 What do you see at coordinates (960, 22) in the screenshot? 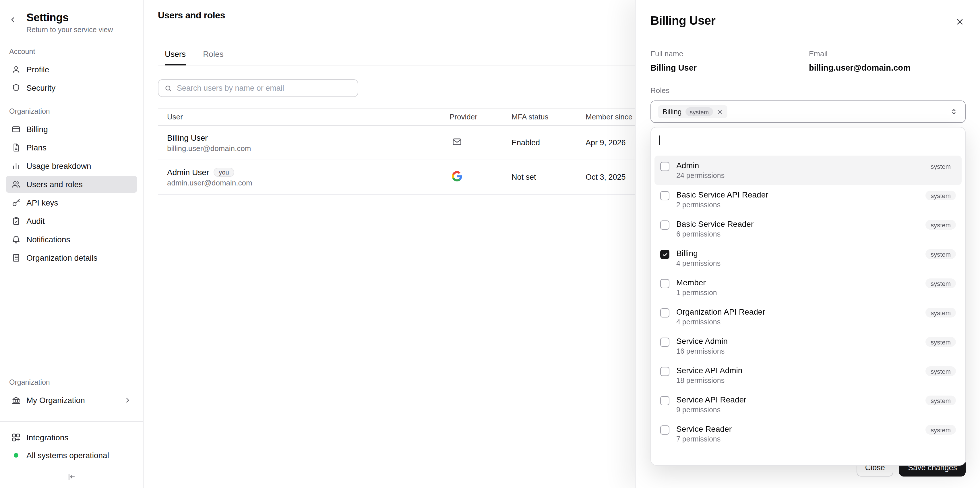
I see `close-icon` at bounding box center [960, 22].